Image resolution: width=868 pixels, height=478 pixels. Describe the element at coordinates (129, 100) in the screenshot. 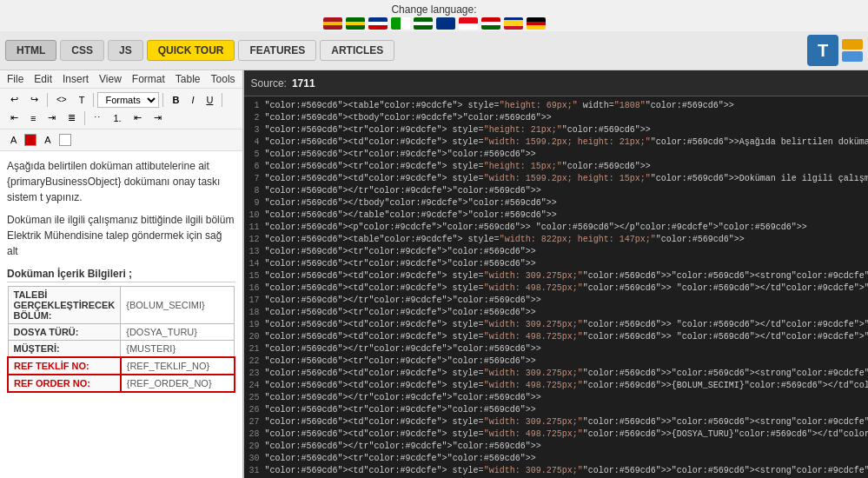

I see `formats-select: Formats` at that location.